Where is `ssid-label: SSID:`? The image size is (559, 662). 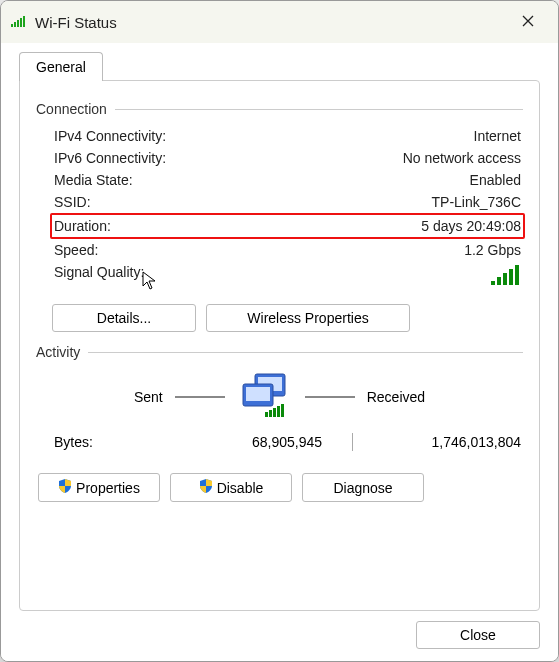 ssid-label: SSID: is located at coordinates (72, 202).